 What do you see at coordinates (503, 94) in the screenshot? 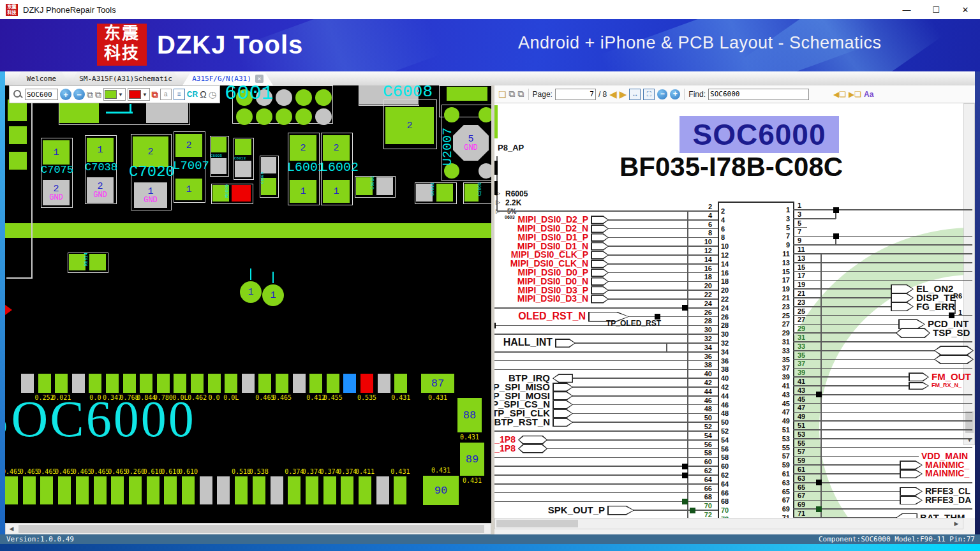
I see `new-page-icon: ❏` at bounding box center [503, 94].